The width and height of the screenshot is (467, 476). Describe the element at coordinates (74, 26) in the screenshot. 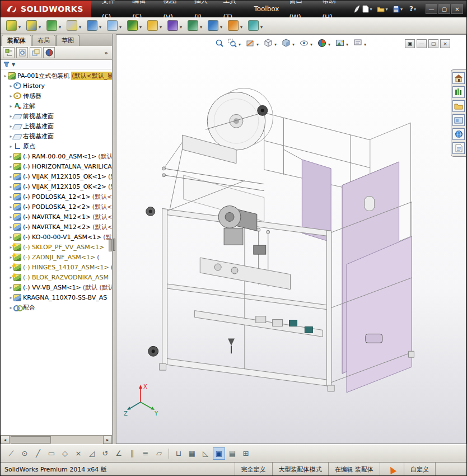

I see `smart-fasteners` at that location.